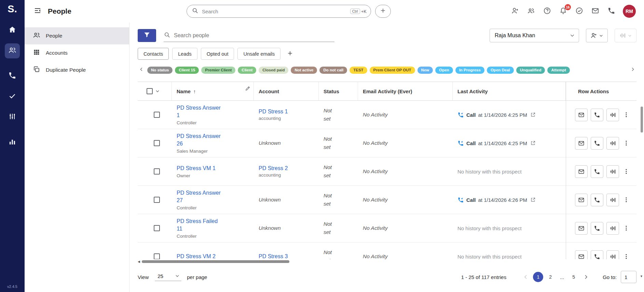  What do you see at coordinates (259, 54) in the screenshot?
I see `tab-unsafe-emails: Unsafe emails` at bounding box center [259, 54].